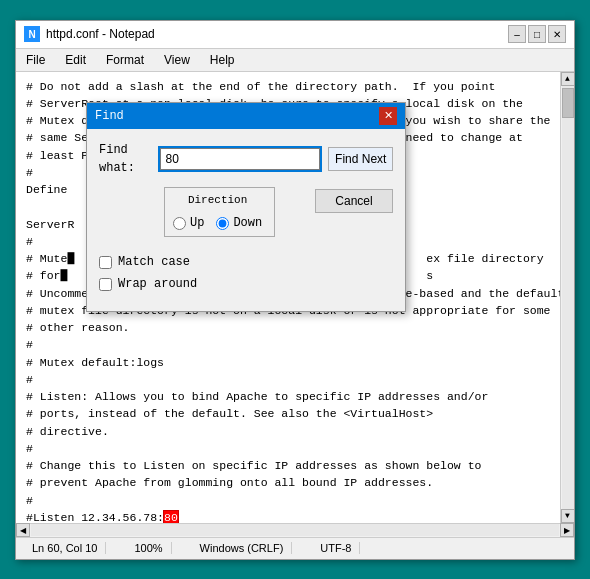 Image resolution: width=590 pixels, height=579 pixels. Describe the element at coordinates (295, 344) in the screenshot. I see `line-16: #` at that location.